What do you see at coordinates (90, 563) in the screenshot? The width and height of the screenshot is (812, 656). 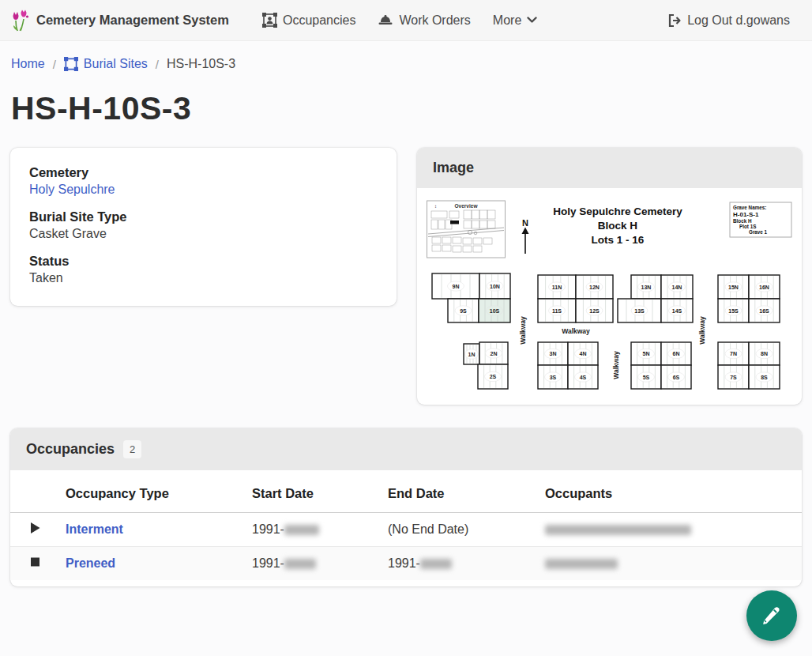 I see `occupancy-type-link: Preneed` at bounding box center [90, 563].